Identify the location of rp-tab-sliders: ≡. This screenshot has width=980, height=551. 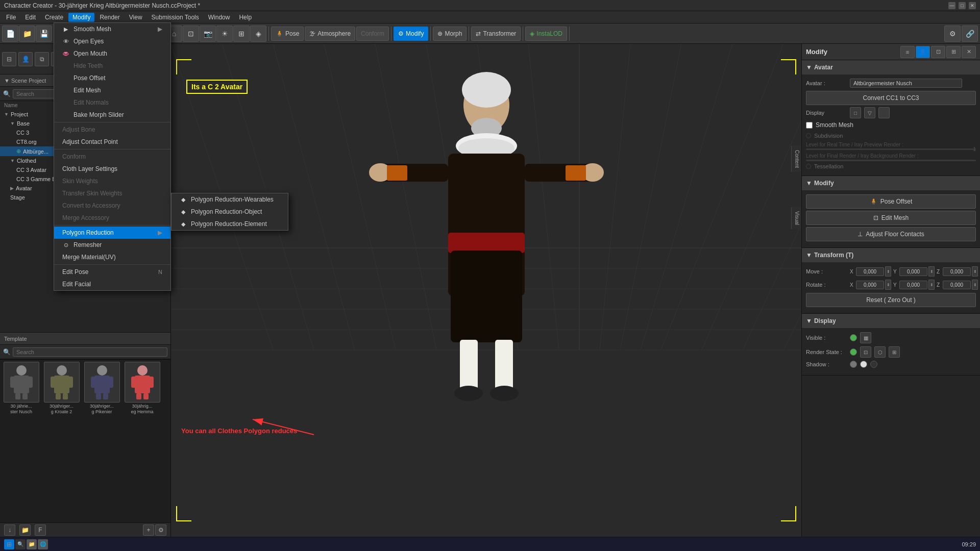
(908, 52).